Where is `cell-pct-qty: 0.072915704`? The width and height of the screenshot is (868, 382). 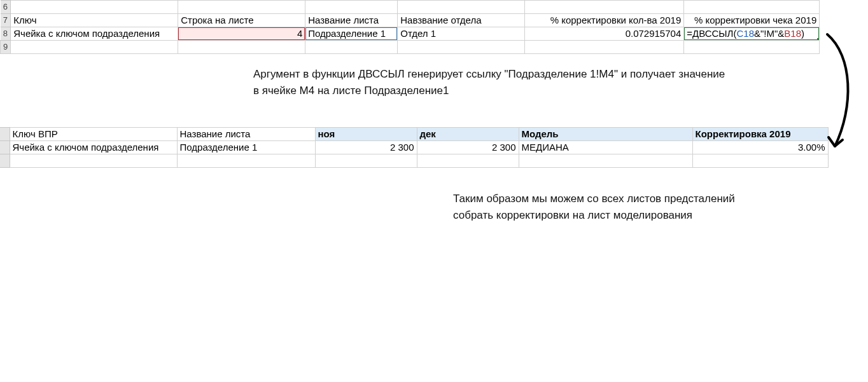 cell-pct-qty: 0.072915704 is located at coordinates (605, 34).